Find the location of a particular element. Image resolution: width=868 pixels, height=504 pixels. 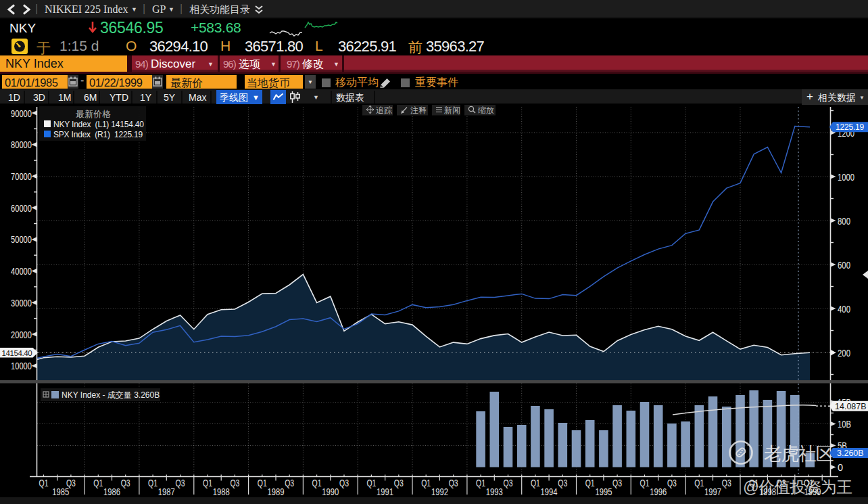

svg-text: 1991 is located at coordinates (385, 492).